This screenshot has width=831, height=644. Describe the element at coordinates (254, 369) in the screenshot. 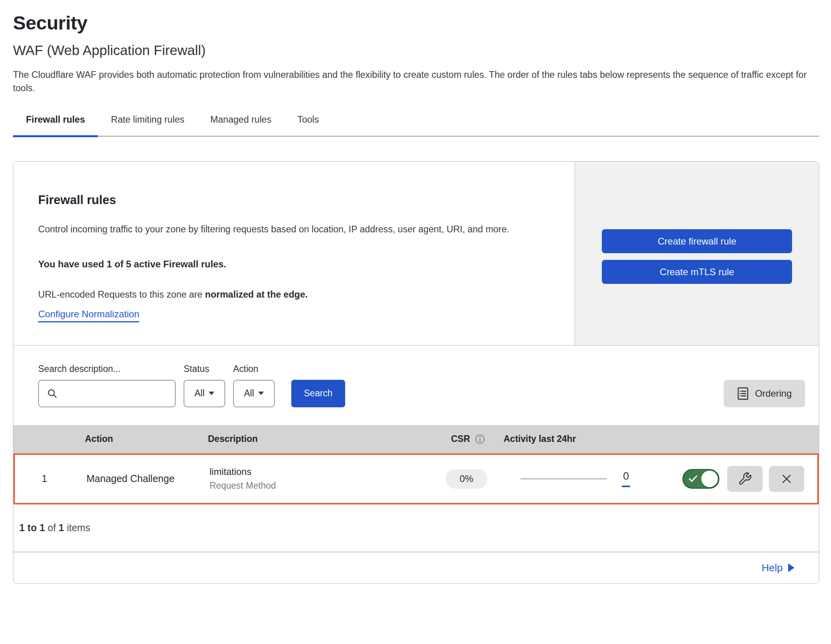

I see `action-label: Action` at that location.